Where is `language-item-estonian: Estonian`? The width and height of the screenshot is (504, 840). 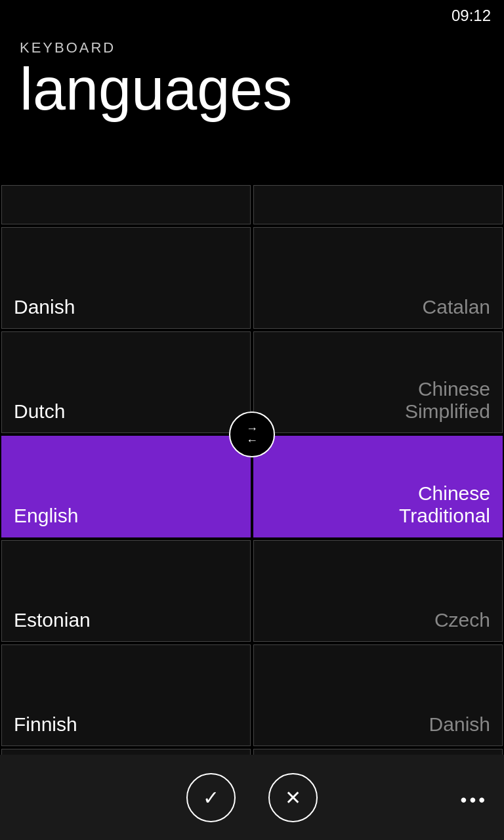
language-item-estonian: Estonian is located at coordinates (126, 591).